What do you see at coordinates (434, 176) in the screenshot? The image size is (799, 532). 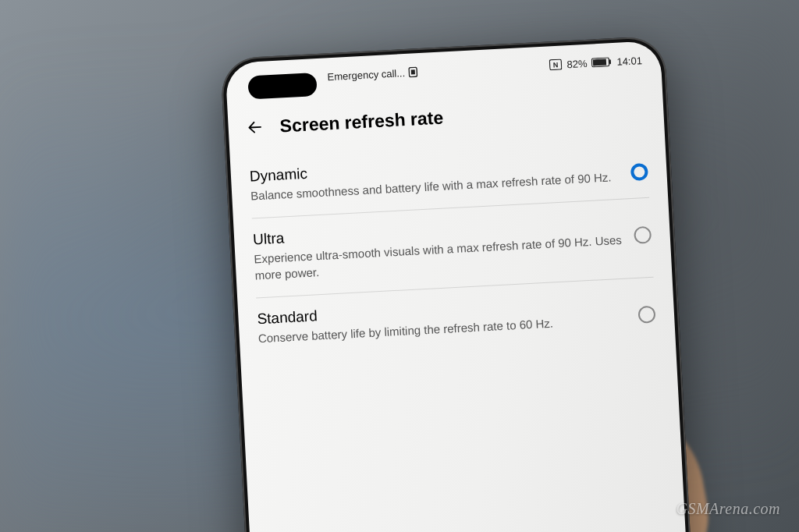 I see `option-text: Dynamic Balance smoothness and battery l…` at bounding box center [434, 176].